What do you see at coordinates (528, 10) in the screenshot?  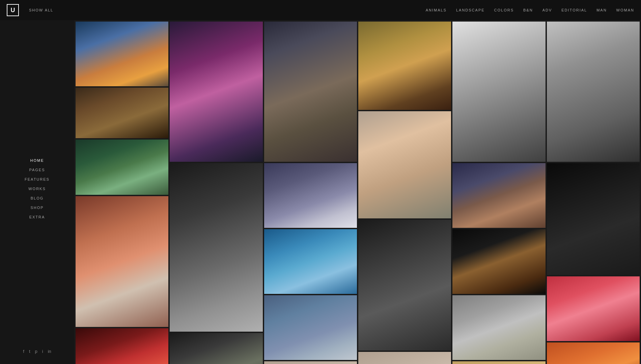 I see `nav-bn: B&N` at bounding box center [528, 10].